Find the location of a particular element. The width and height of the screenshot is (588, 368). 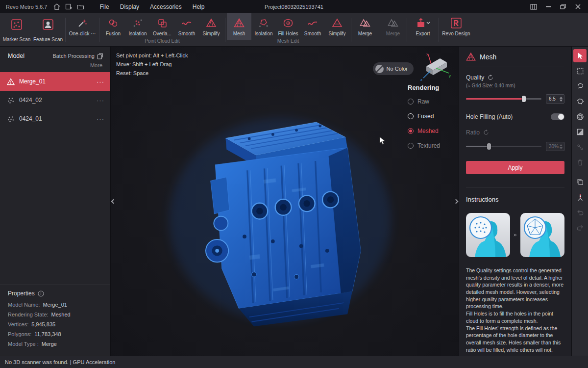

prop-polygons: Polygons:11,783,348 is located at coordinates (55, 334).